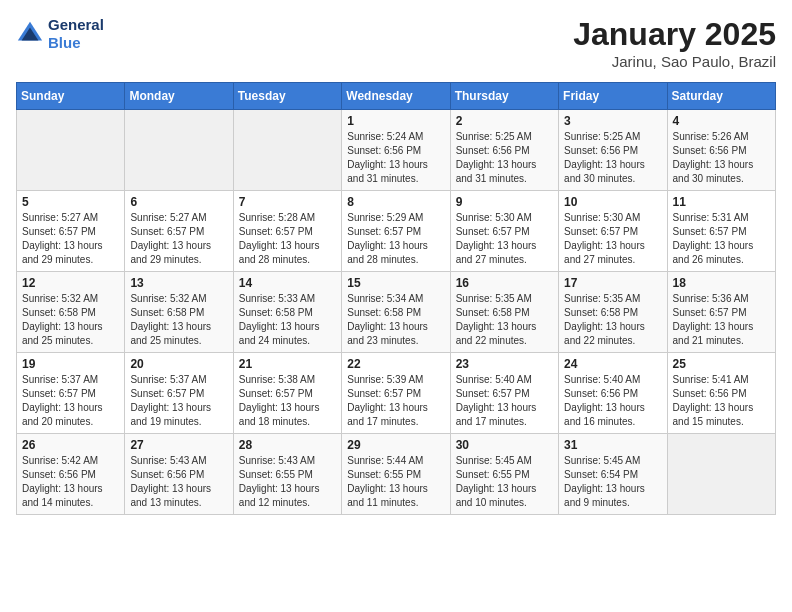  What do you see at coordinates (396, 312) in the screenshot?
I see `calendar-week-3: 12Sunrise: 5:32 AM Sunset: 6:58 PM Dayli…` at bounding box center [396, 312].